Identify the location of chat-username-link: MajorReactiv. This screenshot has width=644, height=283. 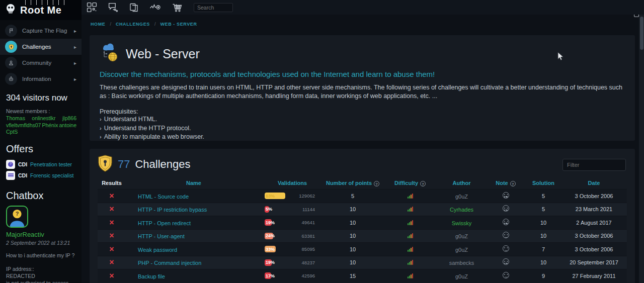
(41, 233).